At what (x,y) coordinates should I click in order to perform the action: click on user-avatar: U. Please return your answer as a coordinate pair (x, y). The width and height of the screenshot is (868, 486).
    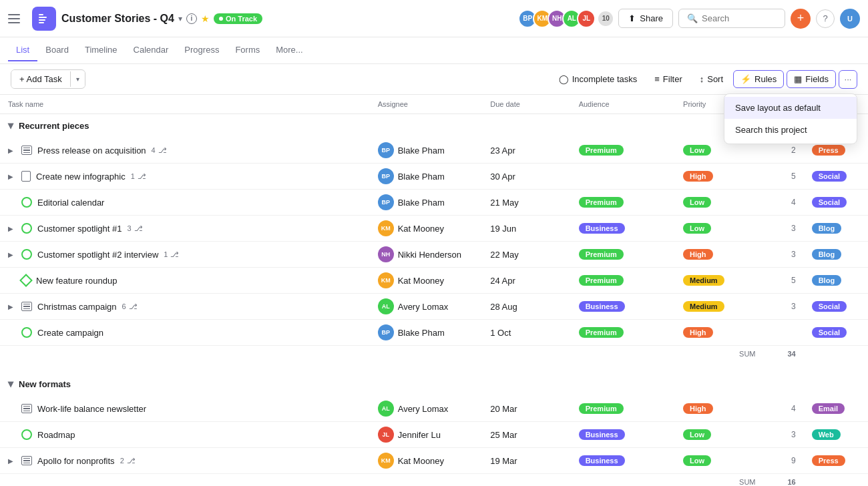
    Looking at the image, I should click on (850, 19).